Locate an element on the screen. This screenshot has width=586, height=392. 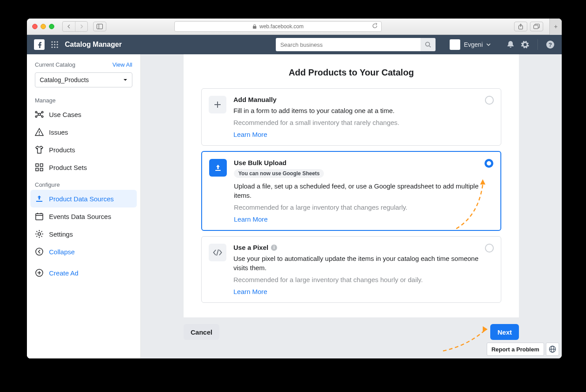
user-avatar-icon is located at coordinates (455, 45).